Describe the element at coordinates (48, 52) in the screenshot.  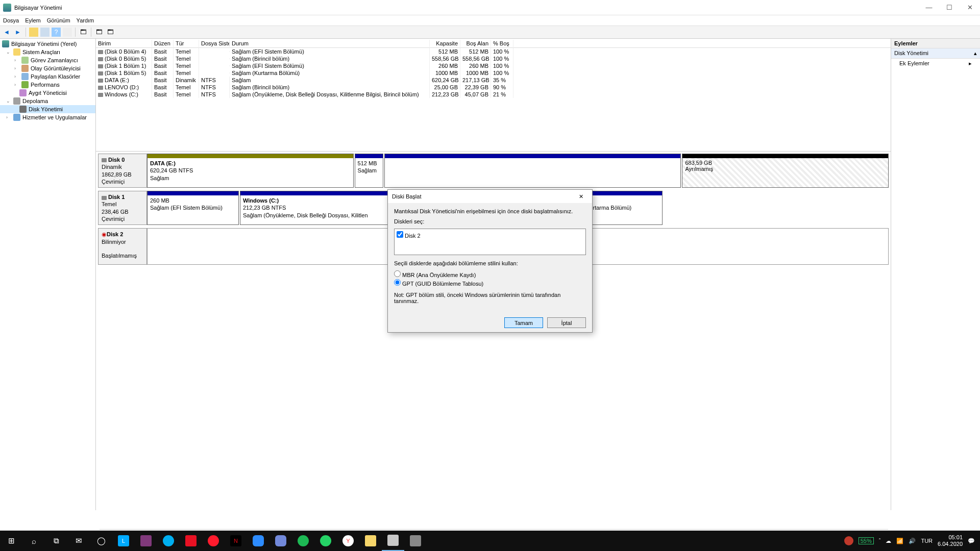
I see `tree-system-tools: ⌄Sistem Araçları` at that location.